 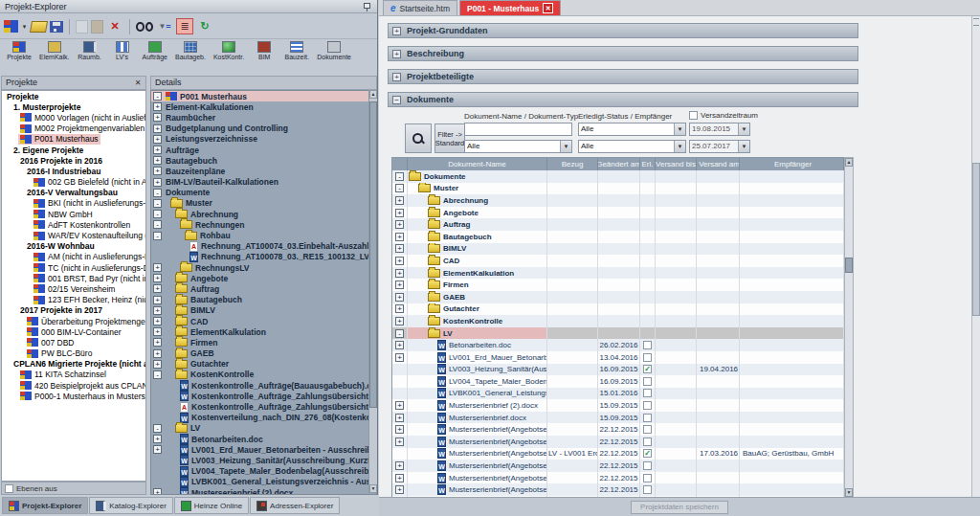 What do you see at coordinates (648, 165) in the screenshot?
I see `column-header: Erl.` at bounding box center [648, 165].